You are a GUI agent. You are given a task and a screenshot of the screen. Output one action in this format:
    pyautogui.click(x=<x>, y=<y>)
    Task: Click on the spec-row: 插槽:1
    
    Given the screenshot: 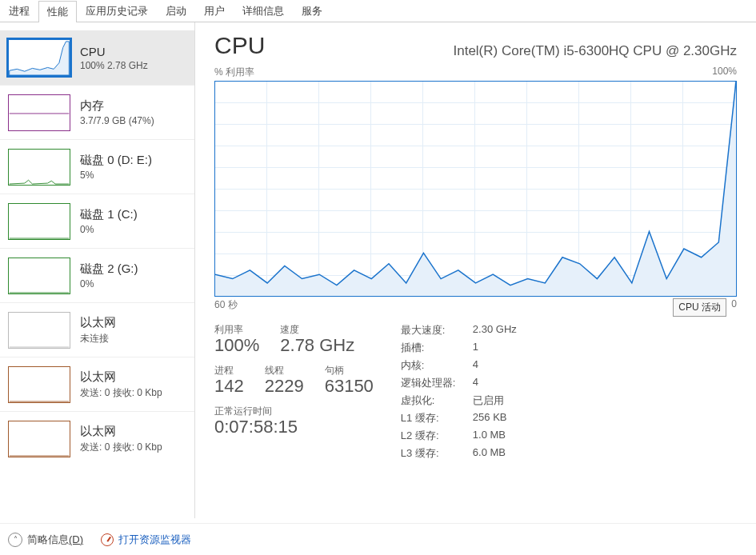 What is the action you would take?
    pyautogui.click(x=459, y=349)
    